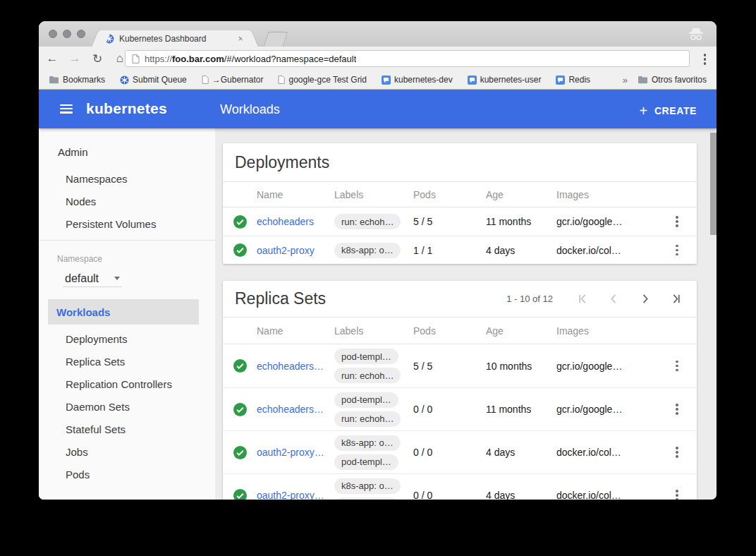  Describe the element at coordinates (696, 34) in the screenshot. I see `incognito-icon` at that location.